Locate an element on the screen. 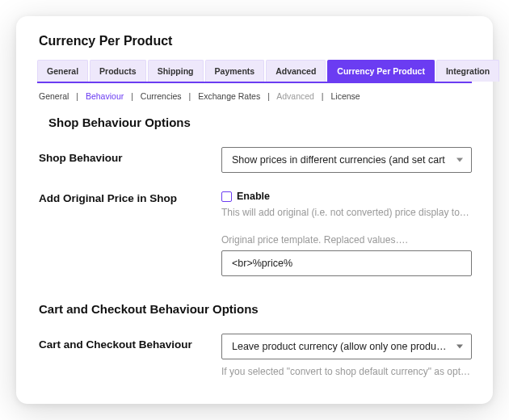  tab-payments: Payments is located at coordinates (235, 71).